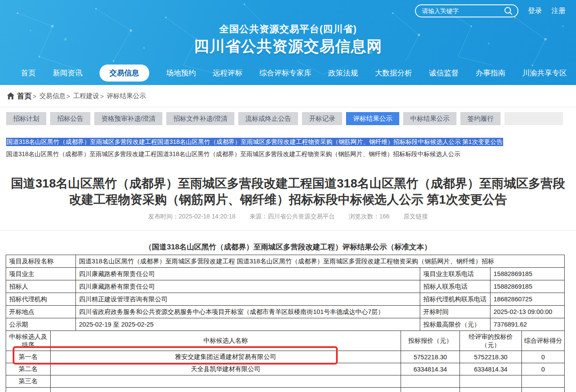 This screenshot has height=392, width=576. Describe the element at coordinates (288, 230) in the screenshot. I see `divider` at that location.